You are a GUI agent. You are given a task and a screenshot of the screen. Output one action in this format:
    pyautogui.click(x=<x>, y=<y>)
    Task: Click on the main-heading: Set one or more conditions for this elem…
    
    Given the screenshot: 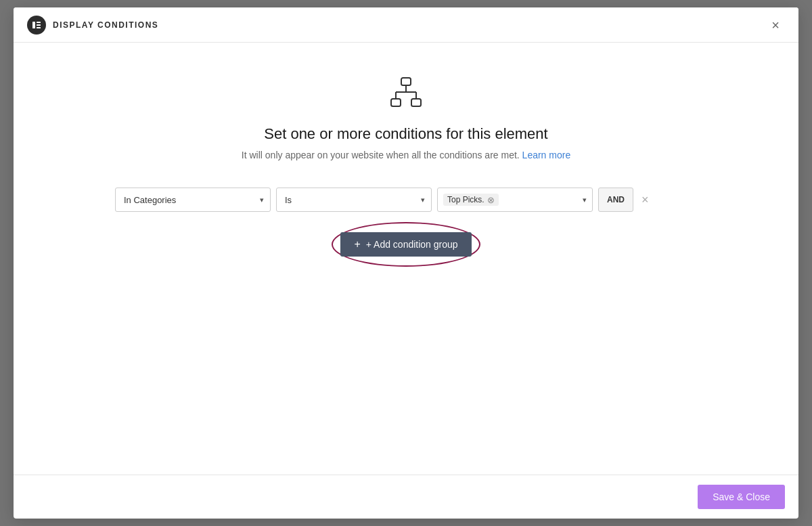 What is the action you would take?
    pyautogui.click(x=406, y=134)
    